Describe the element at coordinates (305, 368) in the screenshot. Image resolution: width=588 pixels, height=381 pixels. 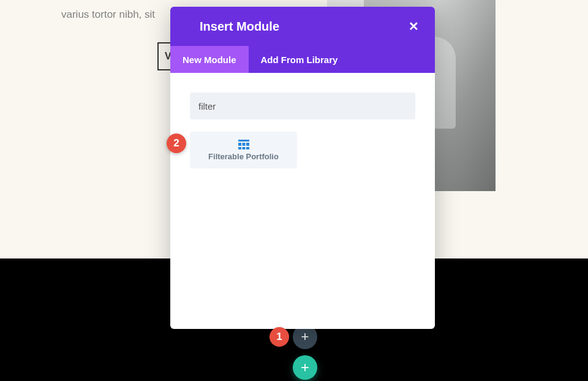
I see `add-section-button: +` at that location.